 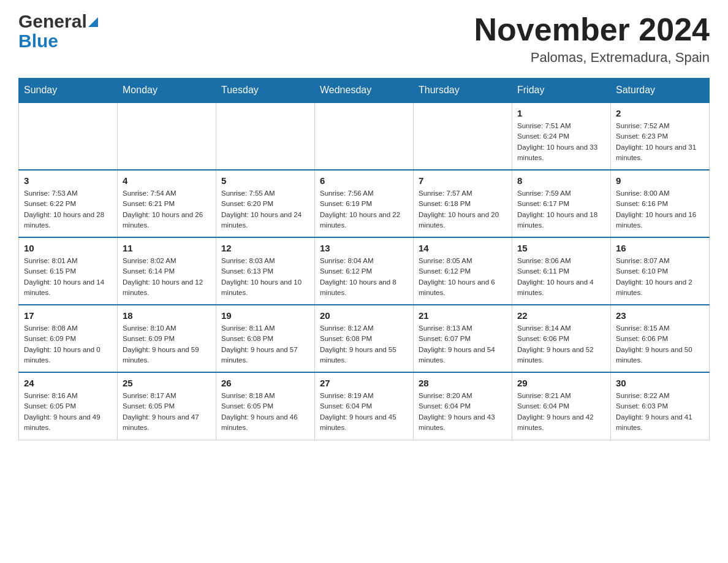 What do you see at coordinates (68, 383) in the screenshot?
I see `day-number: 24` at bounding box center [68, 383].